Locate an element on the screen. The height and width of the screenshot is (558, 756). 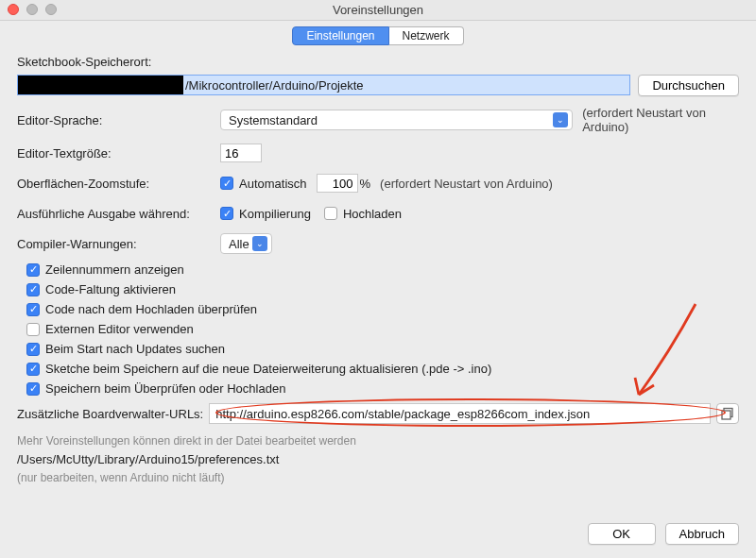
ok-button: OK is located at coordinates (622, 534).